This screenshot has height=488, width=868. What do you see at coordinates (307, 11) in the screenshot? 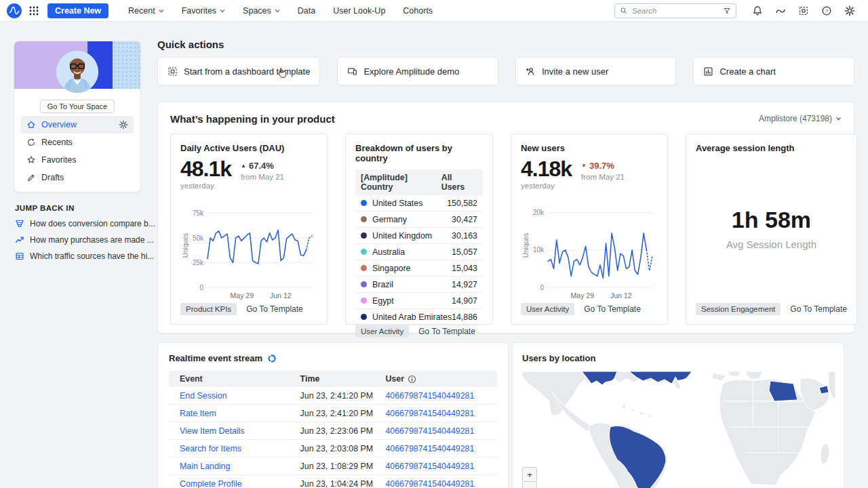
I see `nav-item-data: Data` at bounding box center [307, 11].